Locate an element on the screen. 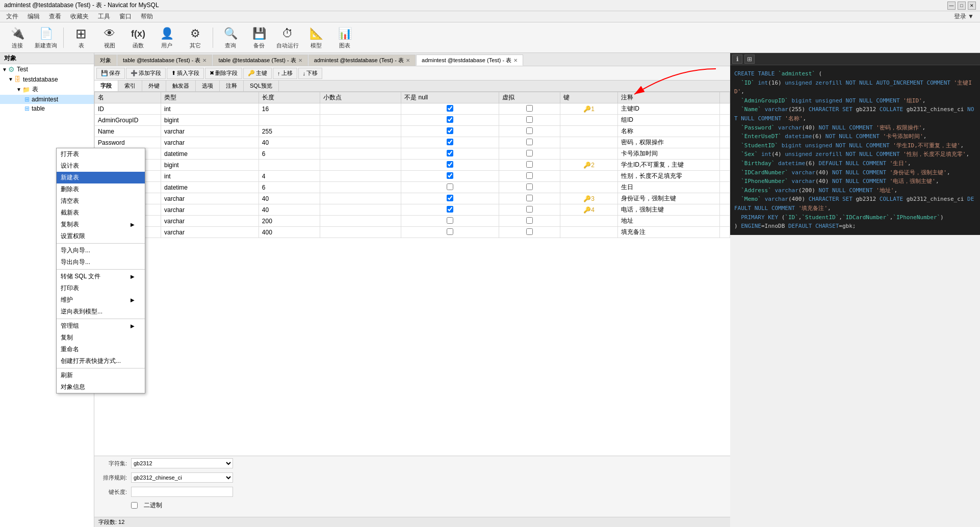 The width and height of the screenshot is (980, 527). context-menu-item: 复制 is located at coordinates (101, 337).